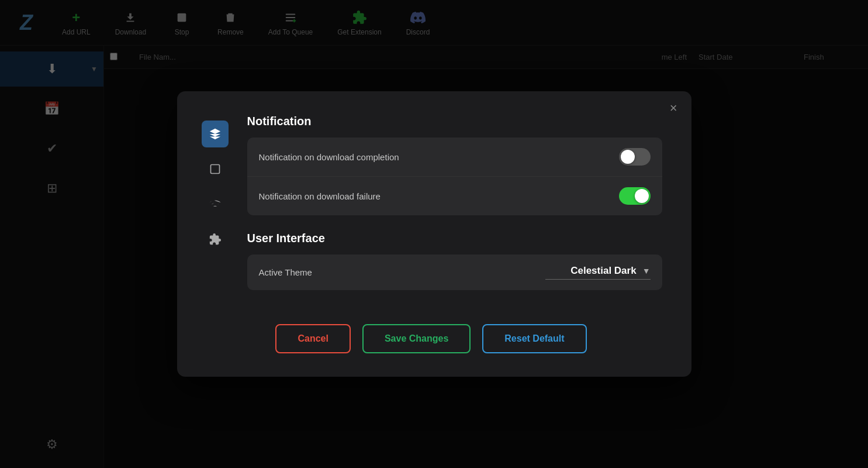 The width and height of the screenshot is (868, 468). Describe the element at coordinates (646, 271) in the screenshot. I see `chevron-down-icon: ▼` at that location.